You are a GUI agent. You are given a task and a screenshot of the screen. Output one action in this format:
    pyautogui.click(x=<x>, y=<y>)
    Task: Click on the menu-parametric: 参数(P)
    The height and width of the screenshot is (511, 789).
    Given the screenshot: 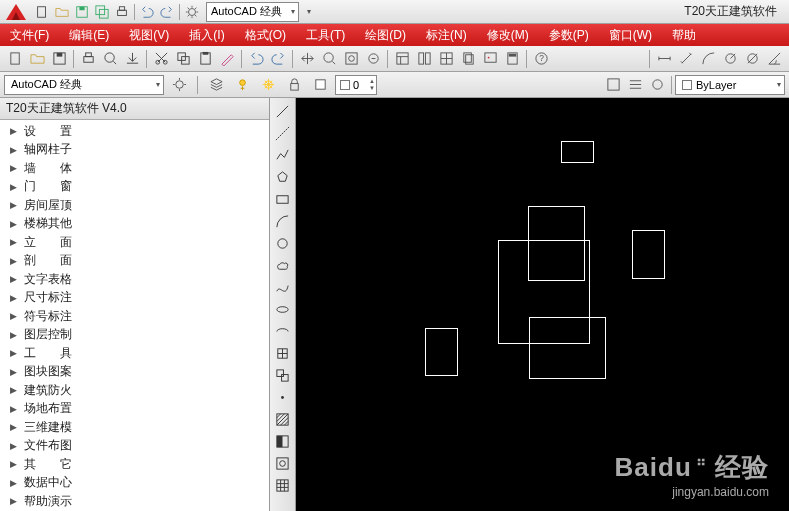 What is the action you would take?
    pyautogui.click(x=569, y=35)
    